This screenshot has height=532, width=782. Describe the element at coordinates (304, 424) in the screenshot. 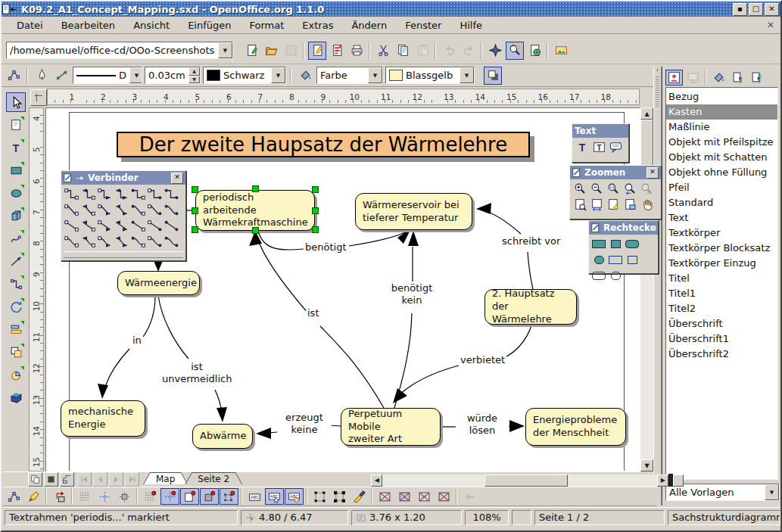

I see `edge-label-erzeugt-keine: erzeugt keine` at that location.